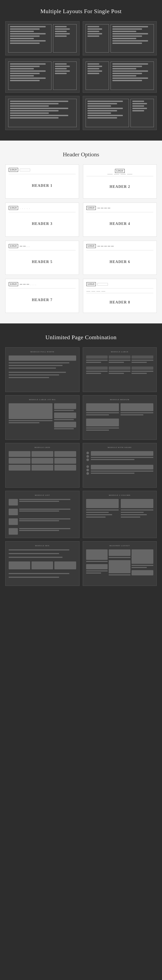 The width and height of the screenshot is (162, 980). Describe the element at coordinates (43, 514) in the screenshot. I see `module-card-list: MODULE LIST` at that location.